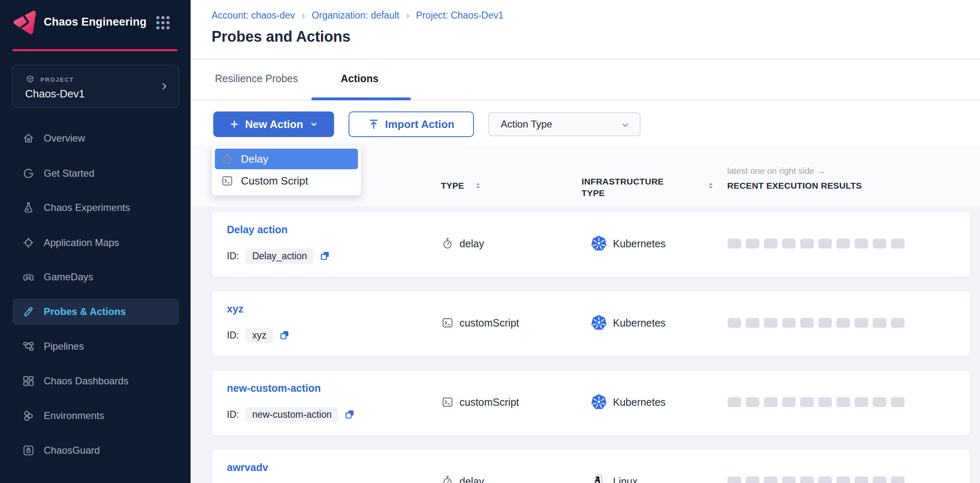  What do you see at coordinates (291, 414) in the screenshot?
I see `action-id-row: ID:new-custom-action` at bounding box center [291, 414].